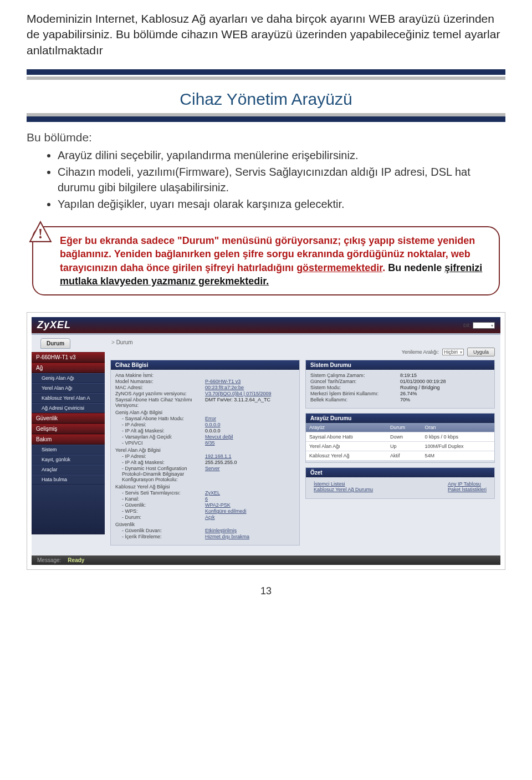 The height and width of the screenshot is (780, 532). Describe the element at coordinates (346, 456) in the screenshot. I see `cell: Kablosuz Yerel Ağ` at that location.